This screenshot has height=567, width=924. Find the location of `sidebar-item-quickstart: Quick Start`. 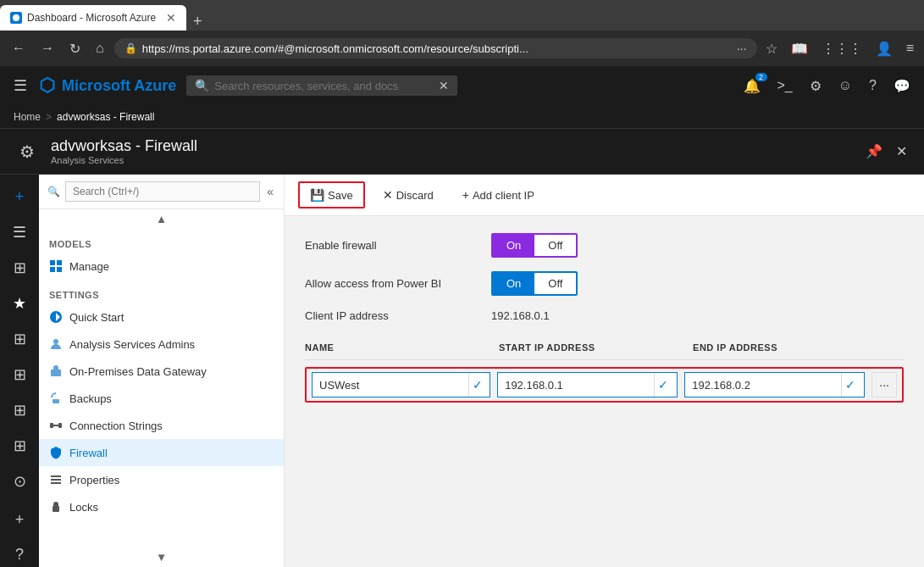

sidebar-item-quickstart: Quick Start is located at coordinates (161, 317).